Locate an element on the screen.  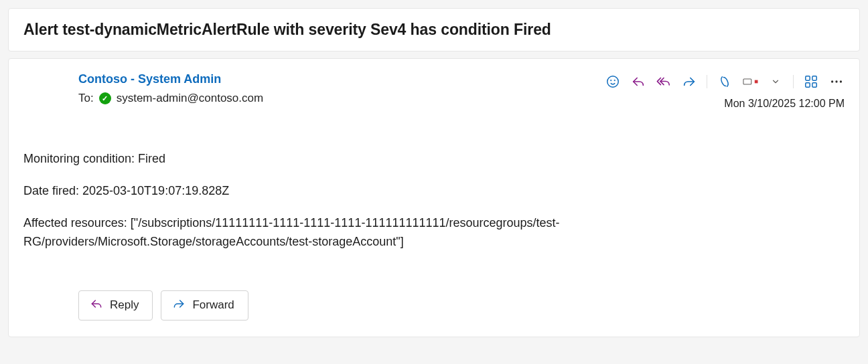
chevron-down-icon is located at coordinates (776, 82).